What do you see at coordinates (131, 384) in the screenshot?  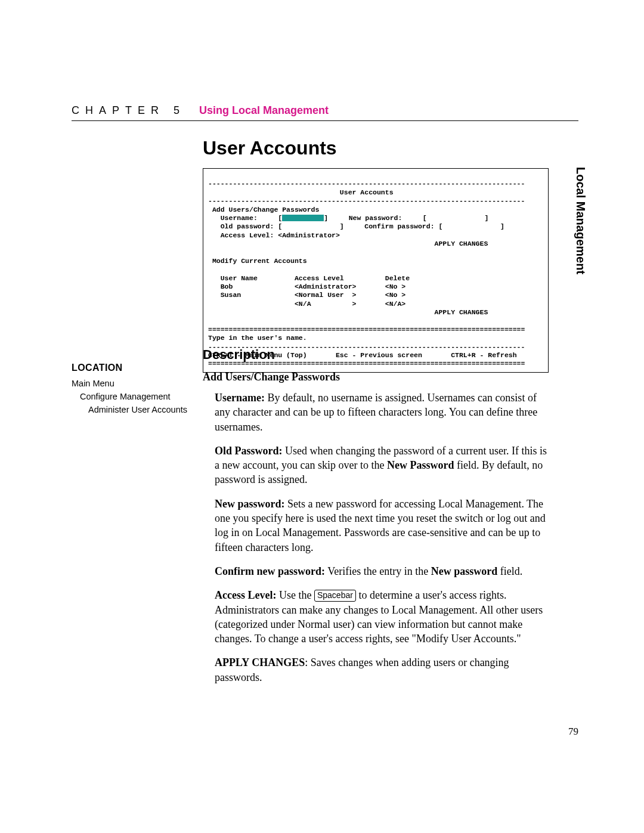 I see `breadcrumb: Main Menu` at bounding box center [131, 384].